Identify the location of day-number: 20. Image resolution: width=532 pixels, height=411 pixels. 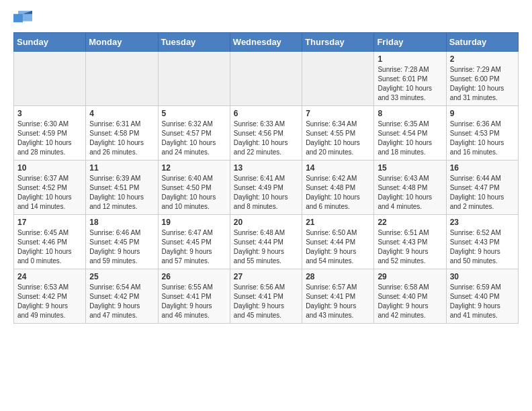
(266, 222).